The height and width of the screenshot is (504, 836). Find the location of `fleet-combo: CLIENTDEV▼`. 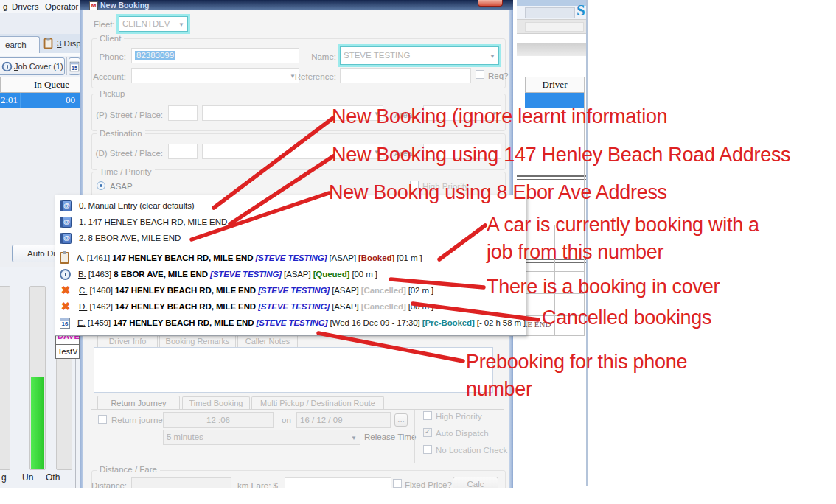

fleet-combo: CLIENTDEV▼ is located at coordinates (153, 24).